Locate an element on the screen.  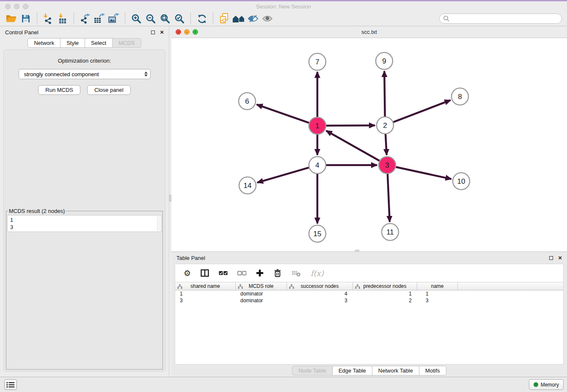
mcds-result-text: 1 3 is located at coordinates (85, 224).